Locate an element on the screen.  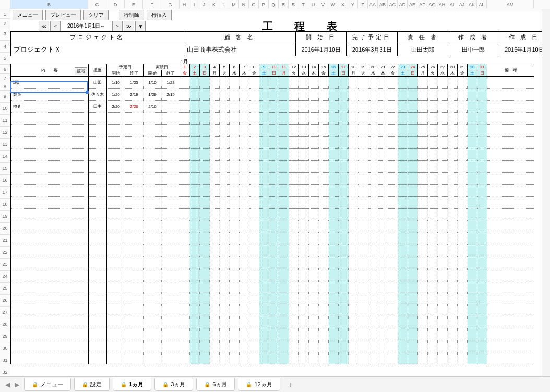
actual-start-cell is located at coordinates (152, 143).